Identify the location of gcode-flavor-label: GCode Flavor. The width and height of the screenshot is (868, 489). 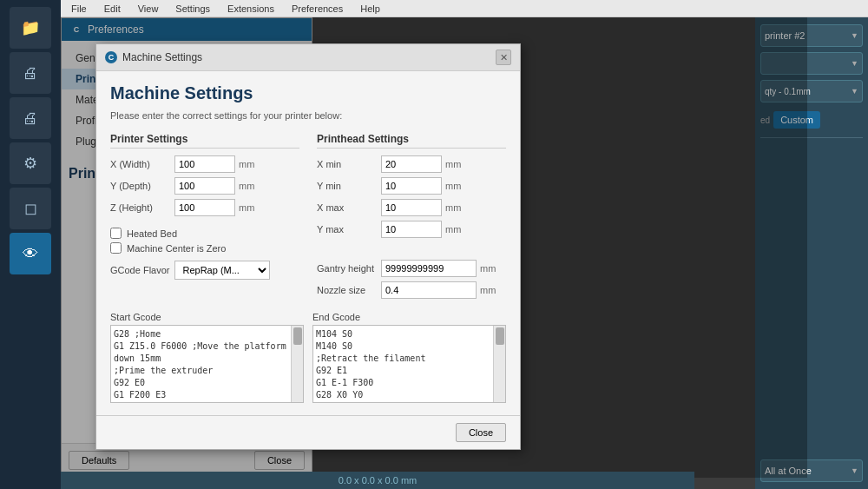
(140, 270).